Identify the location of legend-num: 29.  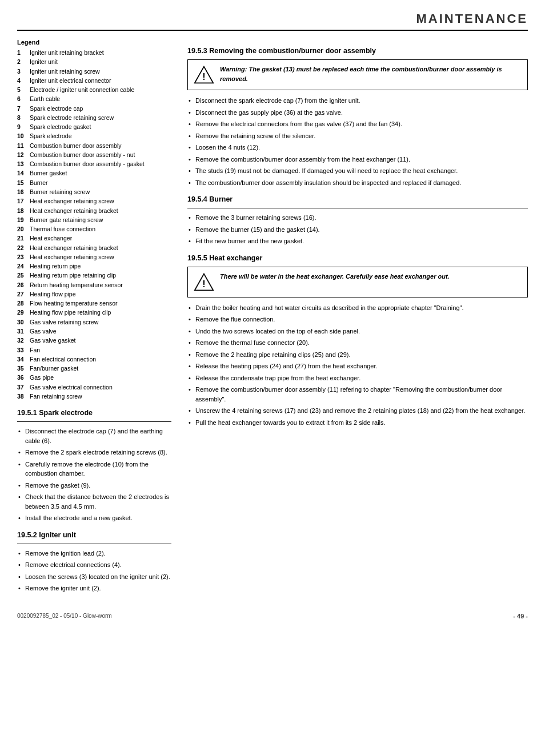
(23, 312).